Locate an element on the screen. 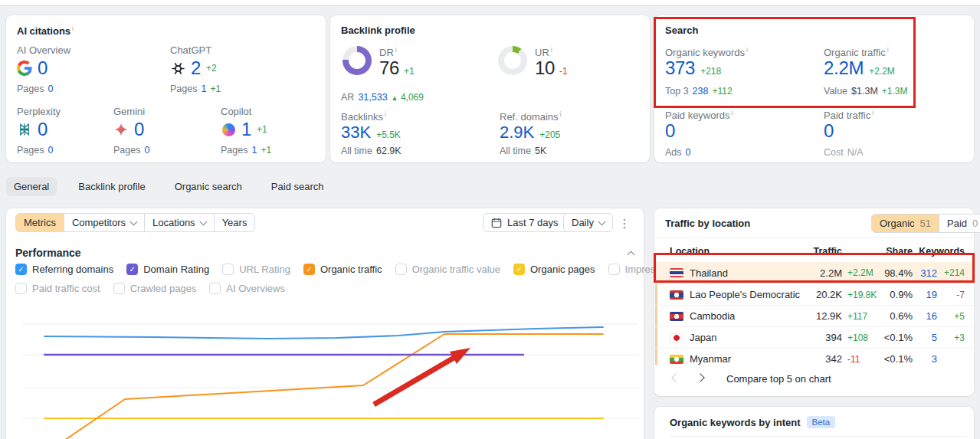 This screenshot has width=980, height=439. search-card: Search Organic keywordsi 373 +218 Top 3 … is located at coordinates (814, 89).